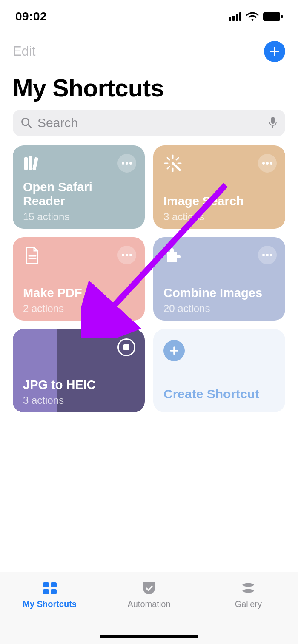 The width and height of the screenshot is (298, 644). I want to click on battery-icon, so click(273, 17).